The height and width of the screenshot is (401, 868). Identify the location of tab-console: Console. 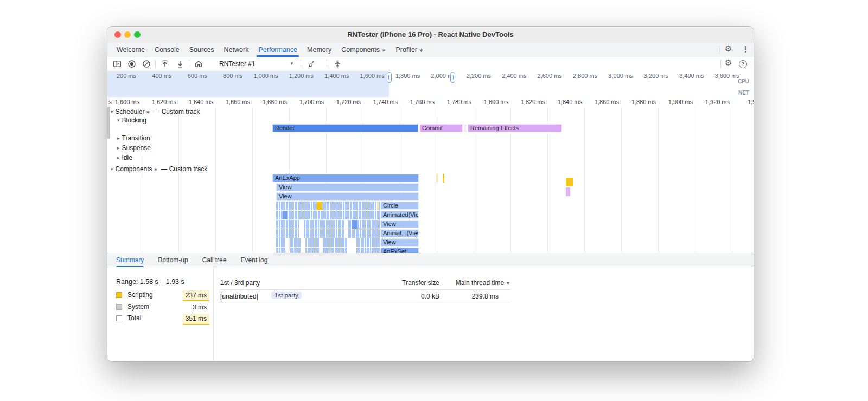
(167, 50).